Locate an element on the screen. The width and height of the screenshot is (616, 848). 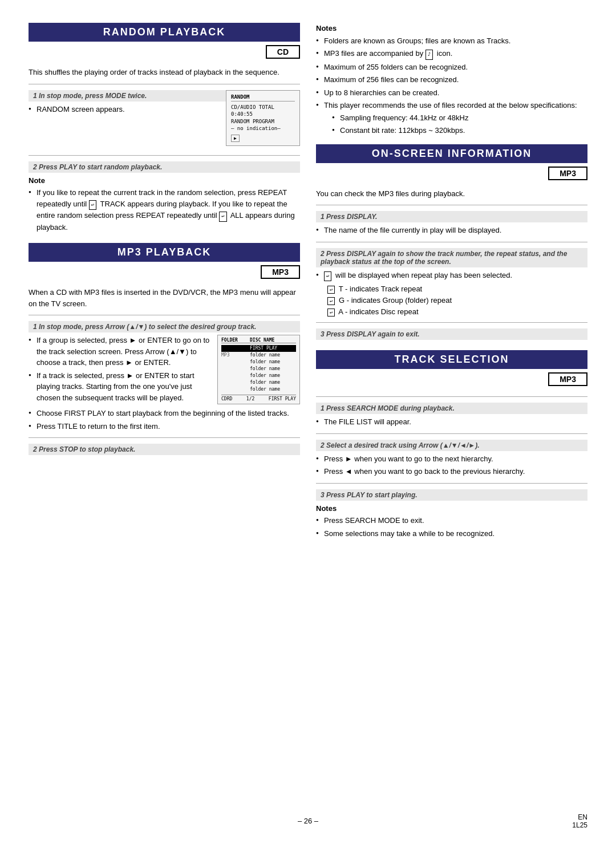
track-badge-block: MP3 is located at coordinates (452, 382).